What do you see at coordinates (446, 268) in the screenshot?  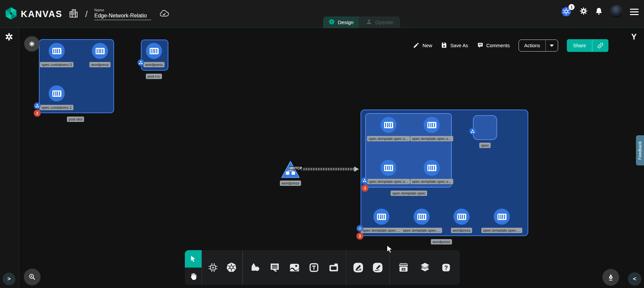 I see `help-glyph: ?` at bounding box center [446, 268].